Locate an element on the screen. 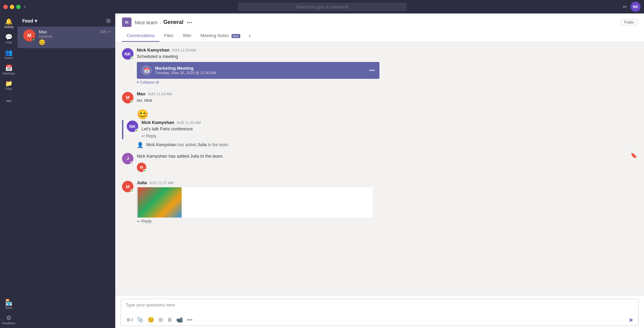 The width and height of the screenshot is (644, 328). app-sidebar: 🔔 Activity 💬 Chat 👥 Teams 📅 Meetings 📁 F… is located at coordinates (9, 171).